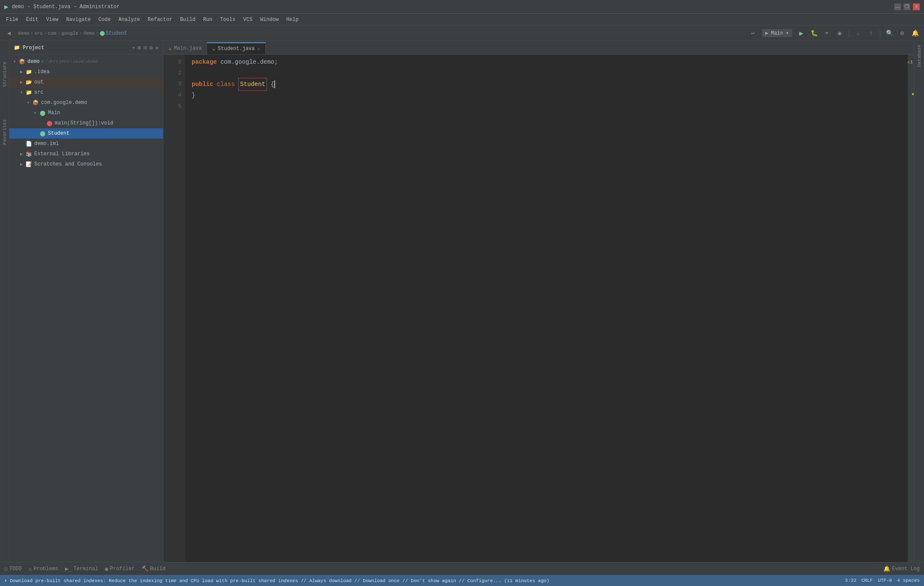 The image size is (924, 586). What do you see at coordinates (889, 33) in the screenshot?
I see `search-everywhere-button: 🔍` at bounding box center [889, 33].